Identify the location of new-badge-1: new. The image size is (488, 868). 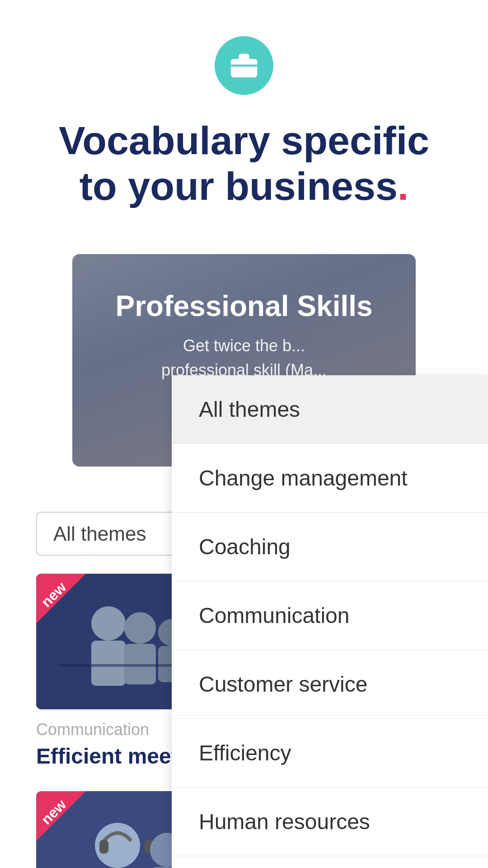
(61, 599).